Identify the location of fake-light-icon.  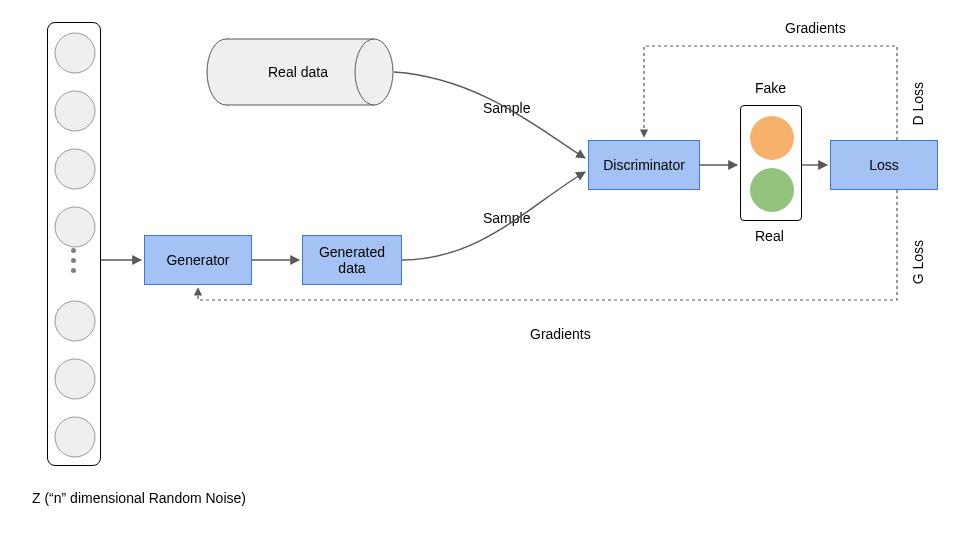
(772, 138).